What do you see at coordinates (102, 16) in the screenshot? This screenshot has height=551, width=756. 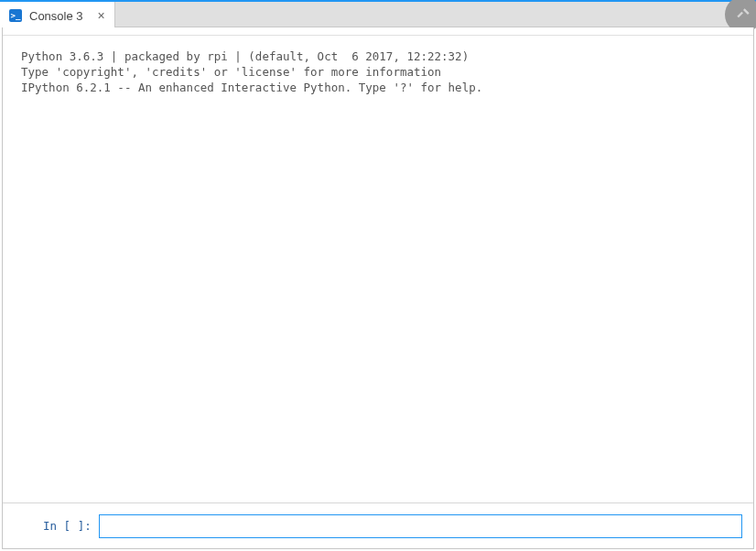 I see `close-icon: ×` at bounding box center [102, 16].